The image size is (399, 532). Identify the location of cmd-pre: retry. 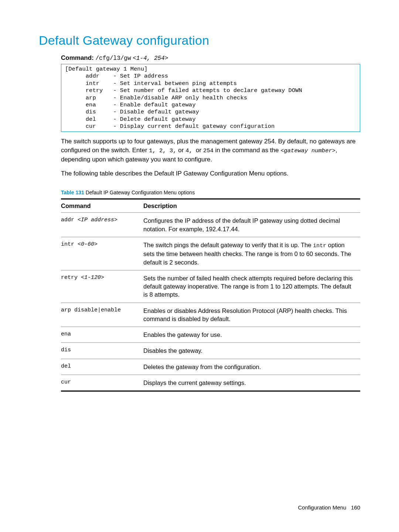
(71, 278).